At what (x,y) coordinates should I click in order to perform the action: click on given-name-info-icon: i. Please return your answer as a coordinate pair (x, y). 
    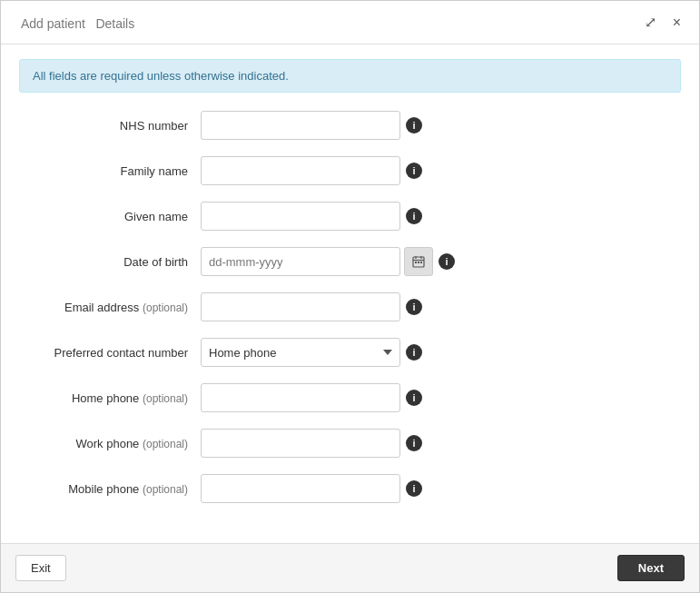
    Looking at the image, I should click on (414, 216).